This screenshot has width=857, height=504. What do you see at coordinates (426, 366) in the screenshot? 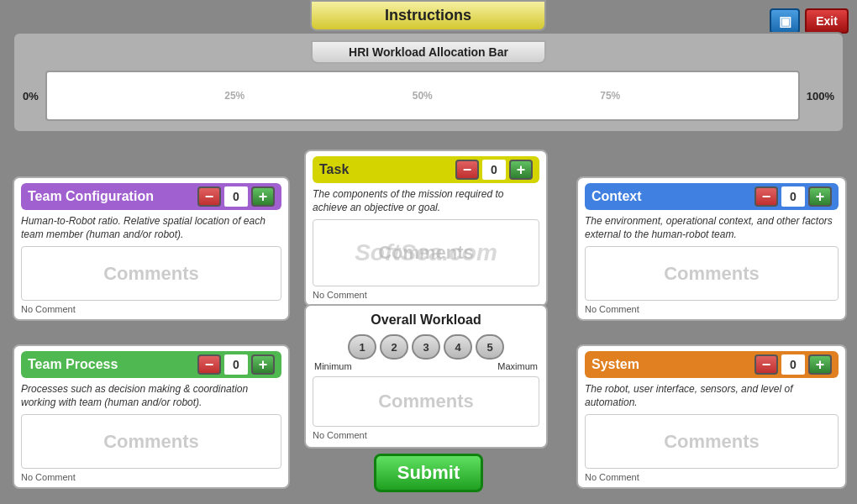
I see `rating-labels: Minimum Maximum` at bounding box center [426, 366].